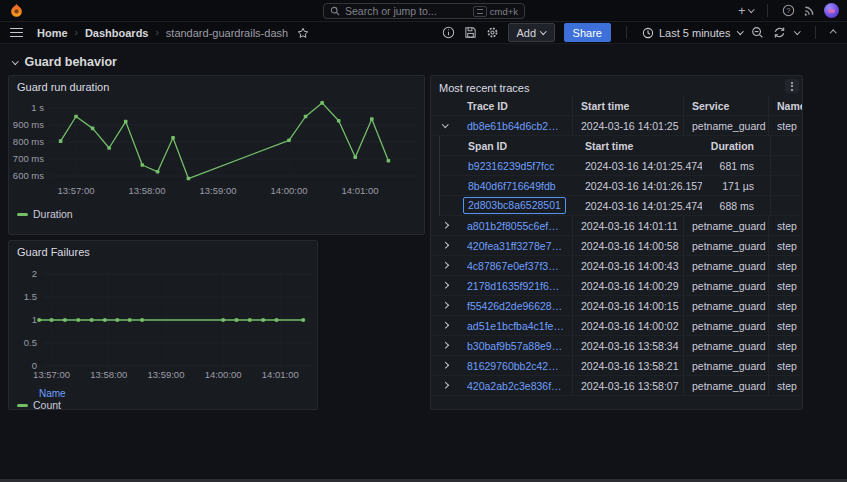  I want to click on breadcrumb-home: Home, so click(52, 33).